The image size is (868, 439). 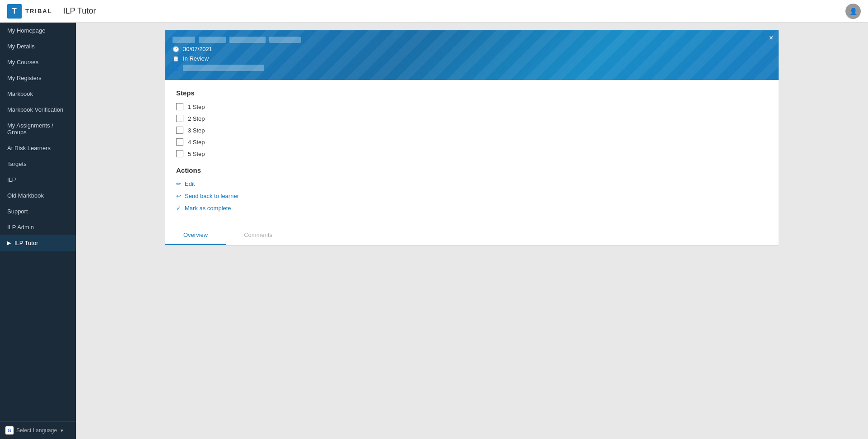 What do you see at coordinates (771, 38) in the screenshot?
I see `close-button: ×` at bounding box center [771, 38].